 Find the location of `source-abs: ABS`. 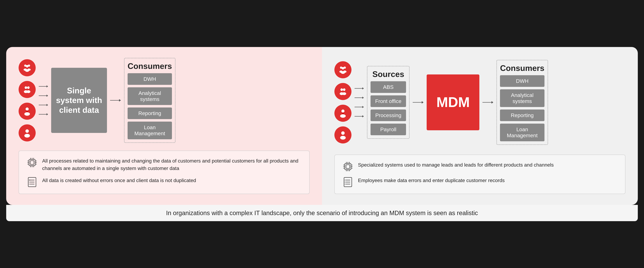

source-abs: ABS is located at coordinates (388, 87).